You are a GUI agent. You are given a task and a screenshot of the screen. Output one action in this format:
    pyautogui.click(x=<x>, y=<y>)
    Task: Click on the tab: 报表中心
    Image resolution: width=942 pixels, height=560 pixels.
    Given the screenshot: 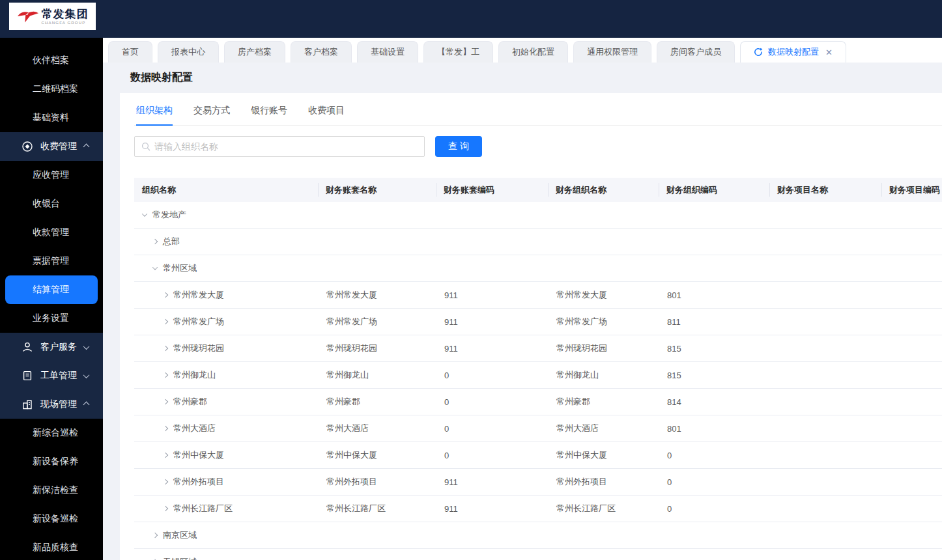 What is the action you would take?
    pyautogui.click(x=188, y=52)
    